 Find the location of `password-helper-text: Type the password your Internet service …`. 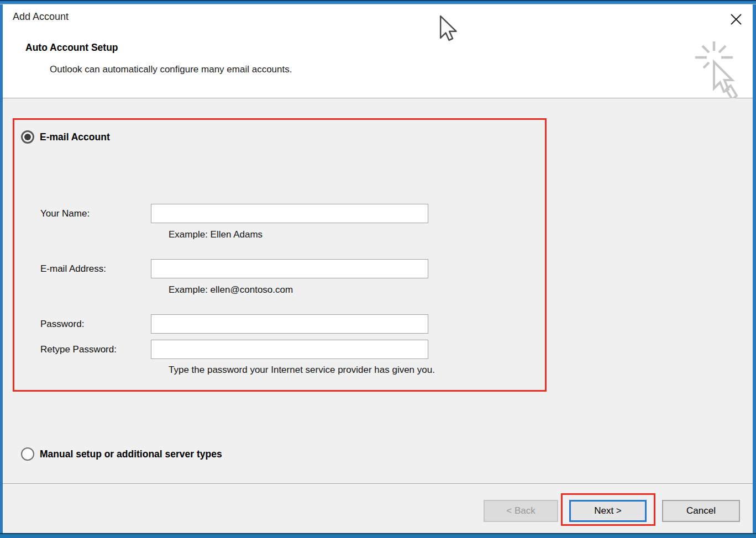

password-helper-text: Type the password your Internet service … is located at coordinates (302, 370).